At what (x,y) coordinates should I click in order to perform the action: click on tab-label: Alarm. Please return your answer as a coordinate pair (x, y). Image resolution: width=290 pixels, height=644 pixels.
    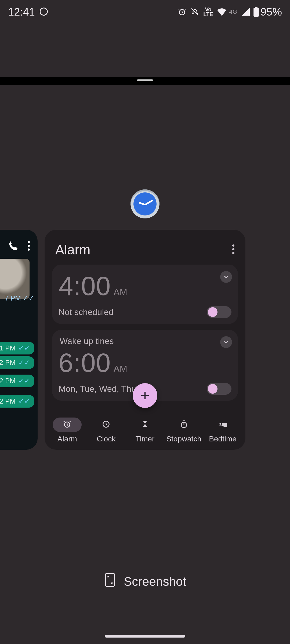
    Looking at the image, I should click on (67, 439).